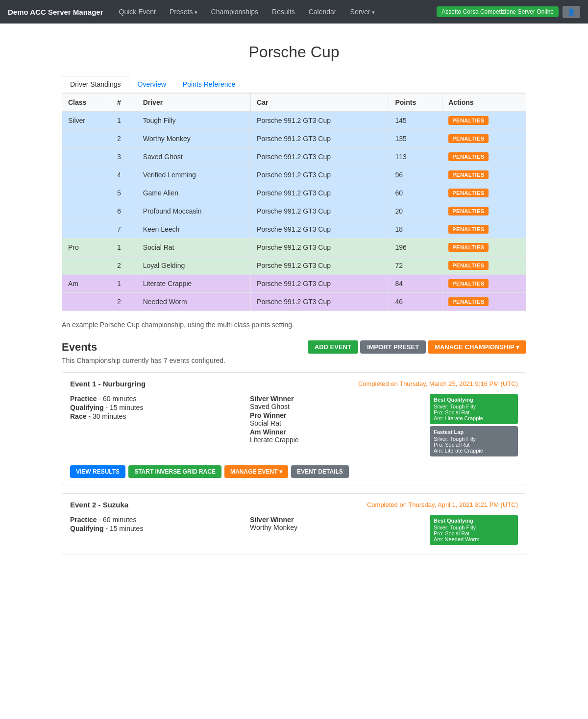 This screenshot has width=588, height=719. Describe the element at coordinates (294, 429) in the screenshot. I see `event-card: Event 1 - Nurburgring Completed on Thurs…` at that location.